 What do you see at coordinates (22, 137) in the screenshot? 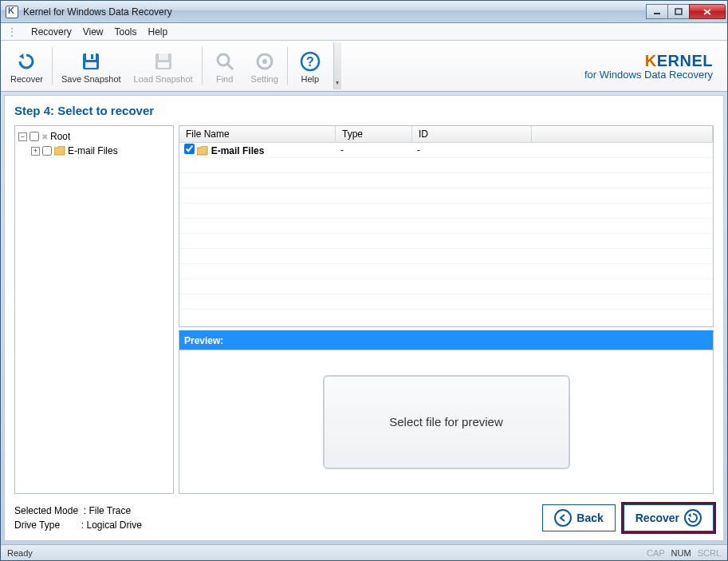
I see `collapse-icon: −` at bounding box center [22, 137].